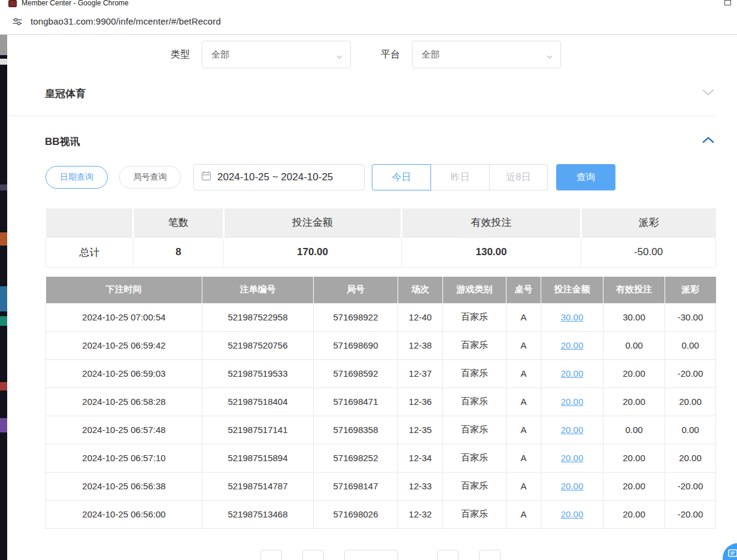  Describe the element at coordinates (77, 177) in the screenshot. I see `tab-date-query: 日期查询` at that location.